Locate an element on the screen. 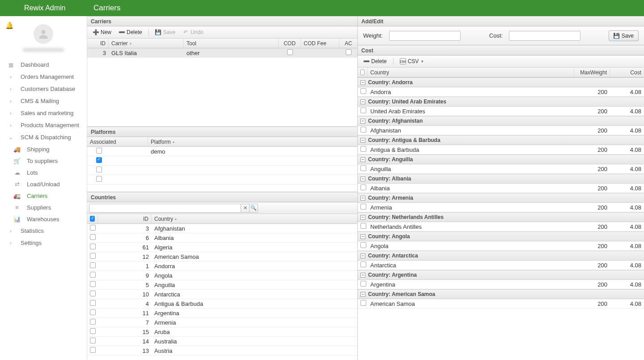 This screenshot has height=360, width=644. cost-row: Armenia 200 4.08 is located at coordinates (501, 208).